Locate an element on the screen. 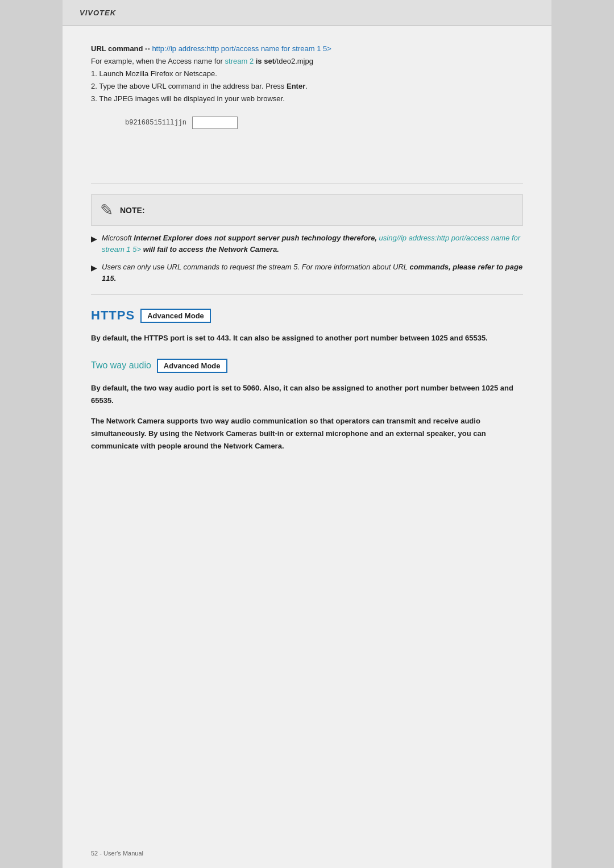 The image size is (614, 868). two-way-audio-advanced-mode-button: Advanced Mode is located at coordinates (192, 366).